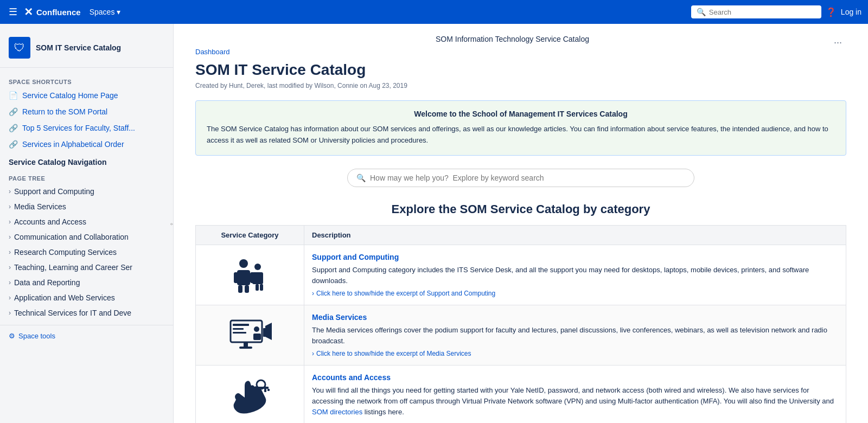 Image resolution: width=868 pixels, height=423 pixels. Describe the element at coordinates (851, 12) in the screenshot. I see `login-button: Log in` at that location.